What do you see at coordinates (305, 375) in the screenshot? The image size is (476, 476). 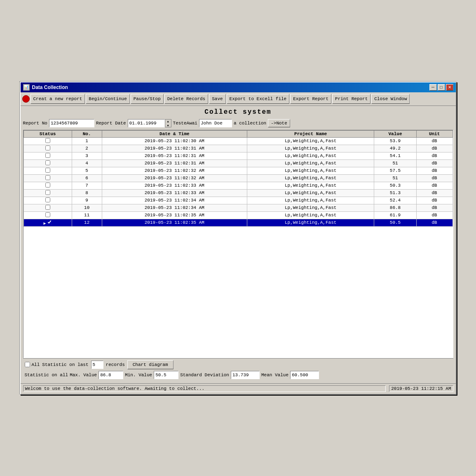 I see `mean-value-input` at bounding box center [305, 375].